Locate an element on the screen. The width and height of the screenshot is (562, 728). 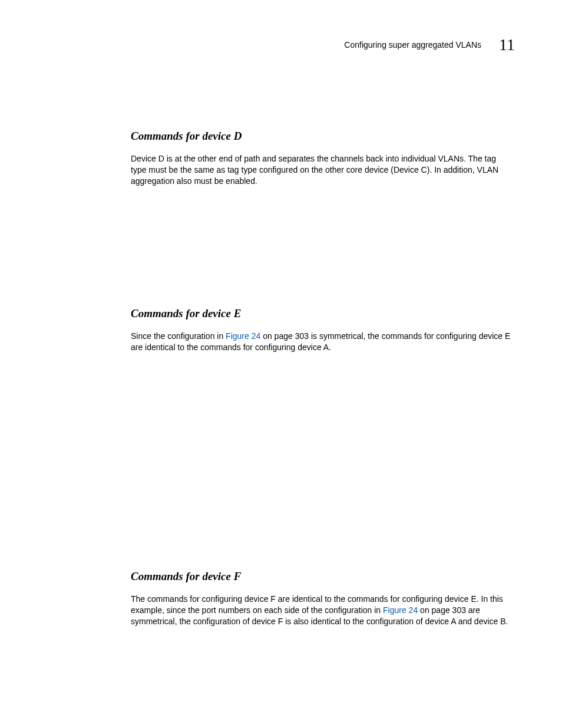
section-body-device-e: Since the configuration in Figure 24 on … is located at coordinates (322, 342).